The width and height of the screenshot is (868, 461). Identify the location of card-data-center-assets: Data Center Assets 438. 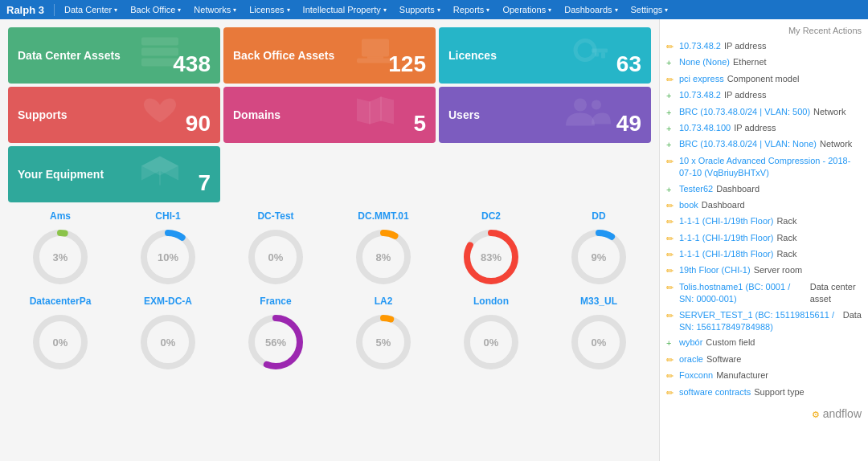
(114, 55).